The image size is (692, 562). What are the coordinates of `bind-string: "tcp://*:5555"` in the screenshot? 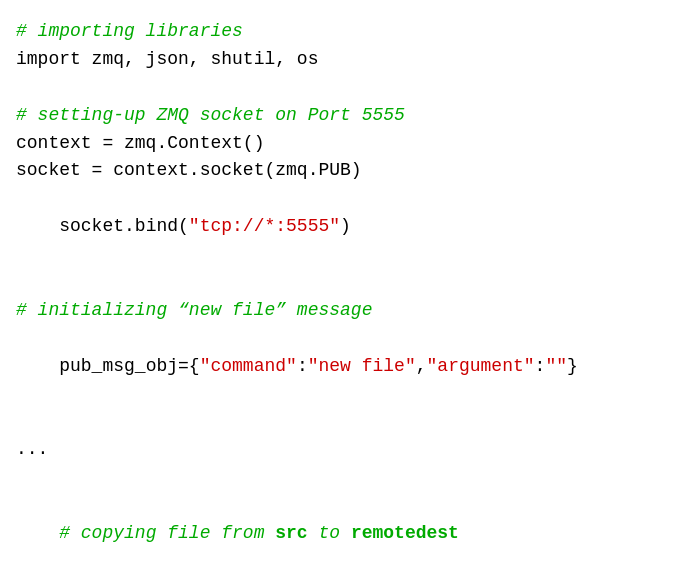 It's located at (264, 226).